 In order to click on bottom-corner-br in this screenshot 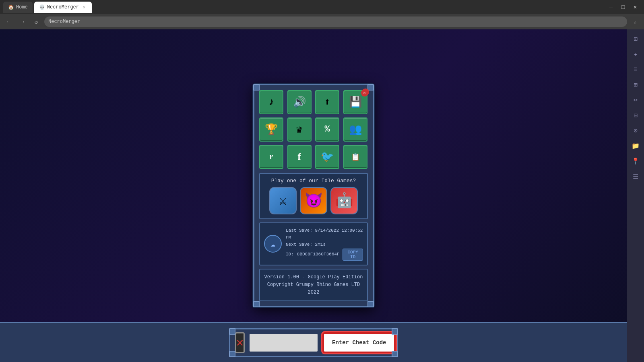, I will do `click(395, 354)`.